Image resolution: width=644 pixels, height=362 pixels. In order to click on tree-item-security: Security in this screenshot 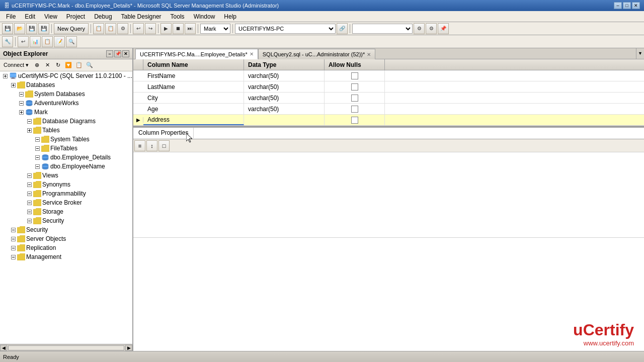, I will do `click(66, 230)`.